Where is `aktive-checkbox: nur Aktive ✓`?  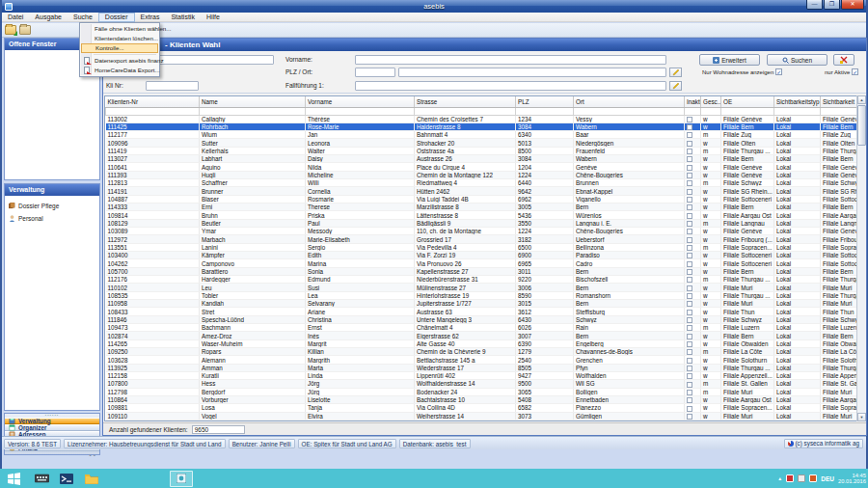 aktive-checkbox: nur Aktive ✓ is located at coordinates (841, 71).